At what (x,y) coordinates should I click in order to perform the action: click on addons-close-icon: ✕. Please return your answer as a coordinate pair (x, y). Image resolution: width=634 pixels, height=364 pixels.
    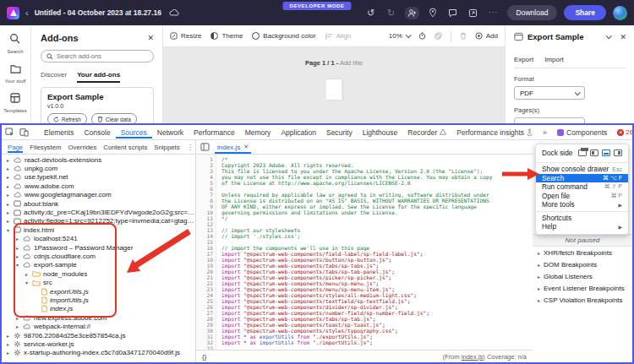
    Looking at the image, I should click on (150, 38).